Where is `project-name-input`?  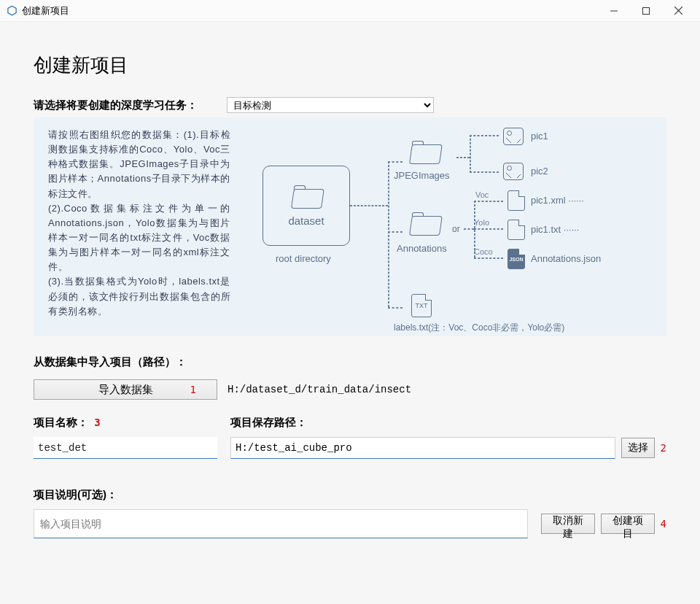 project-name-input is located at coordinates (125, 448).